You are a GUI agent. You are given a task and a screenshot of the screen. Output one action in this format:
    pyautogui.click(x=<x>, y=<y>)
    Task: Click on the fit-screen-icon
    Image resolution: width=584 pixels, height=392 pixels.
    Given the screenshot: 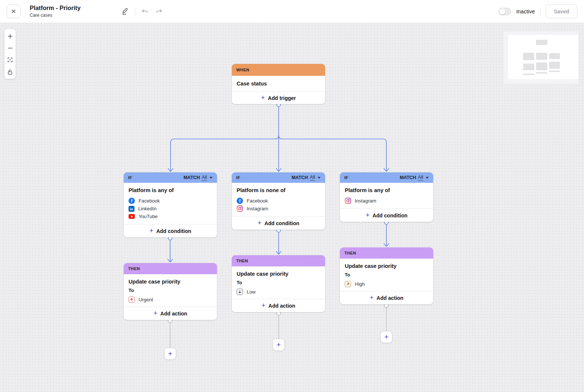 What is the action you would take?
    pyautogui.click(x=10, y=60)
    